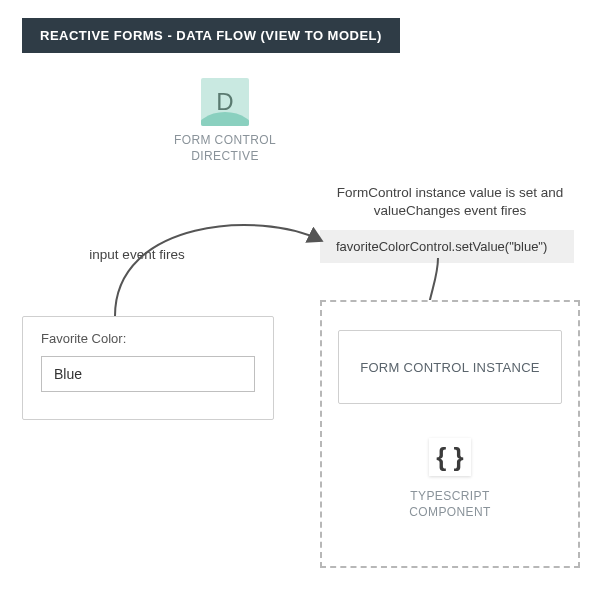 This screenshot has width=600, height=592. Describe the element at coordinates (450, 202) in the screenshot. I see `caption-set-value: FormControl instance value is set and va…` at that location.